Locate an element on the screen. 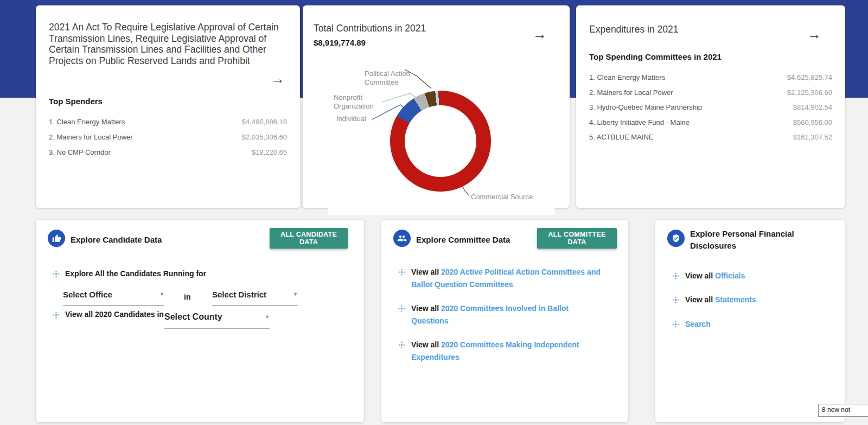 This screenshot has width=868, height=425. office-select: Select Office ▼ is located at coordinates (114, 294).